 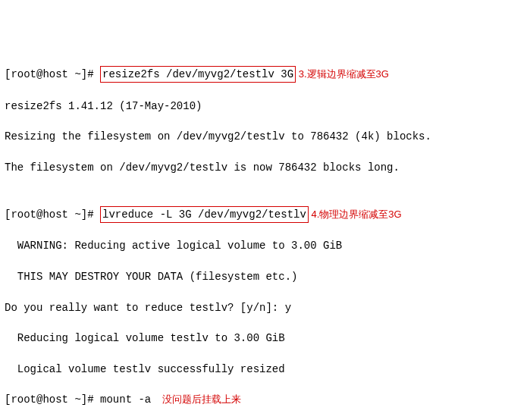 I want to click on output-line: Reducing logical volume testlv to 3.00 G…, so click(x=265, y=338).